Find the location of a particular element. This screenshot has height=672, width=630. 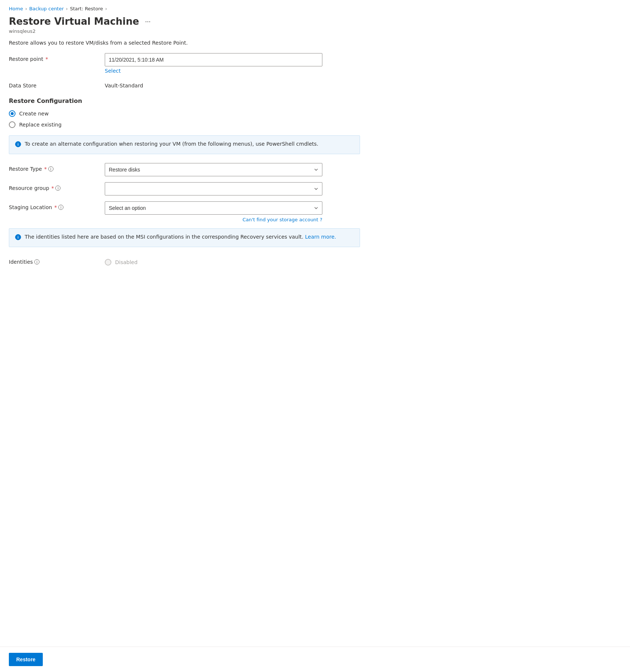

identities-row: Identities i Disabled is located at coordinates (184, 261).